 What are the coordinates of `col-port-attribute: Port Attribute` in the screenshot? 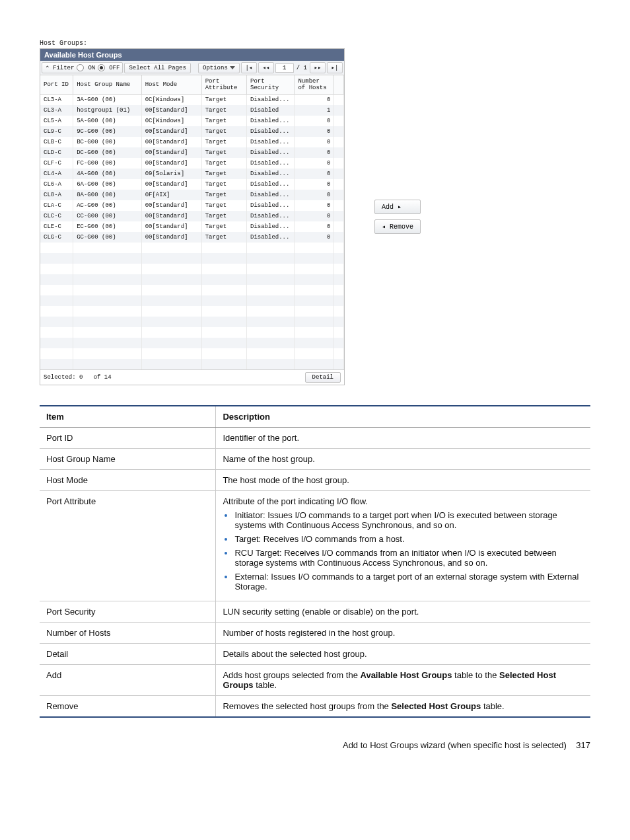 It's located at (224, 85).